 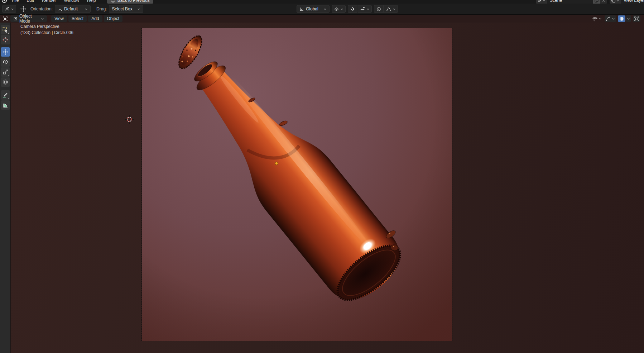 I want to click on unlink-scene-button, so click(x=604, y=2).